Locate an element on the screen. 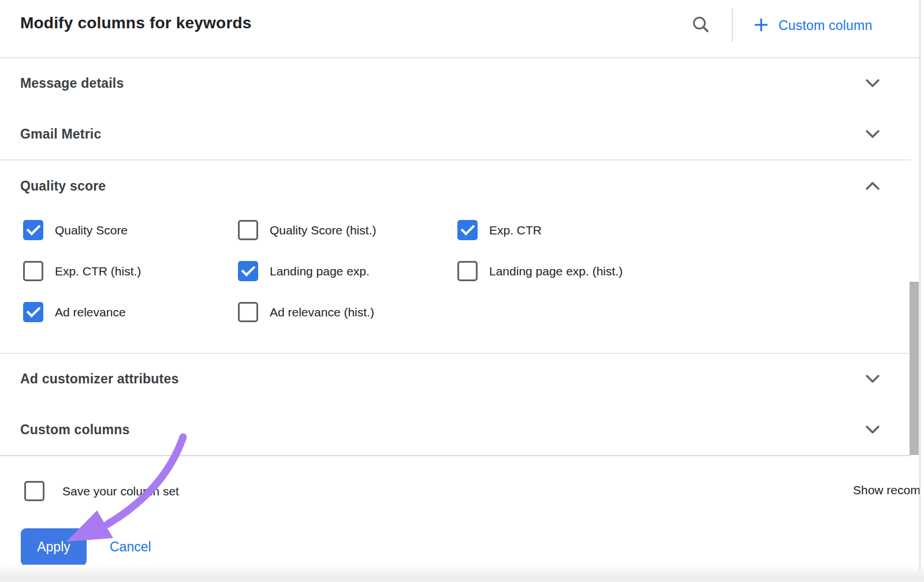  search-button is located at coordinates (701, 25).